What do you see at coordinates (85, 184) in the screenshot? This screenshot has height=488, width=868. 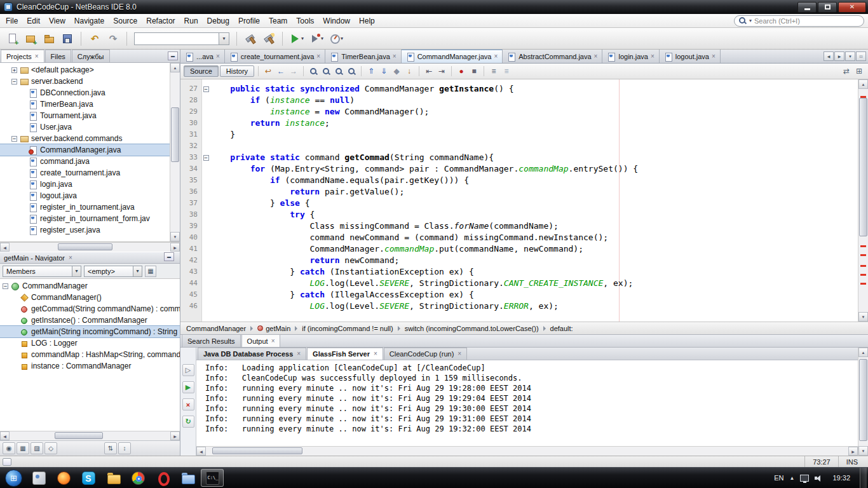 I see `project-login-java: login.java` at bounding box center [85, 184].